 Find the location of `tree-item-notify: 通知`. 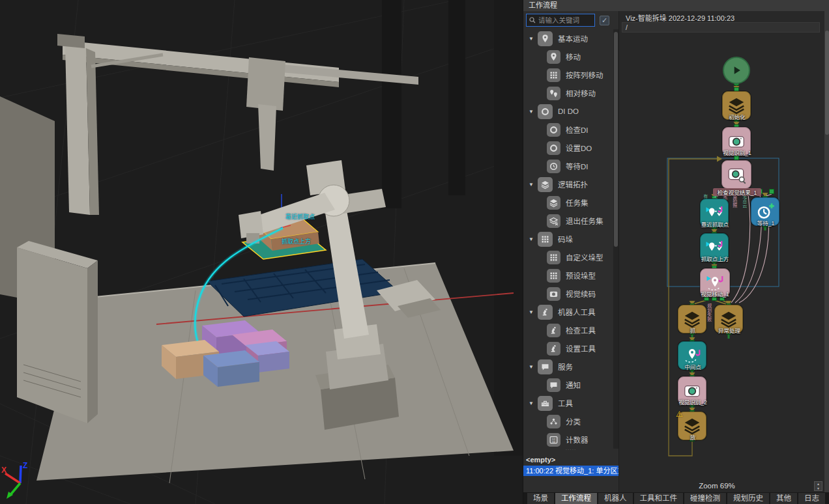

tree-item-notify: 通知 is located at coordinates (568, 385).